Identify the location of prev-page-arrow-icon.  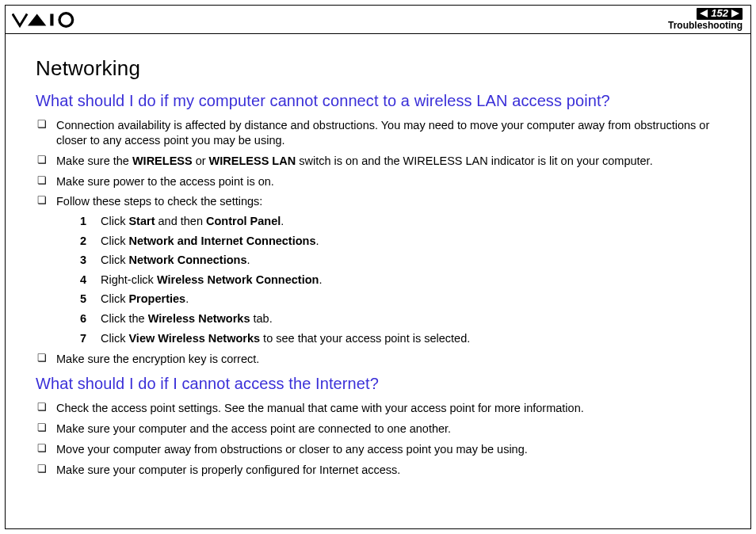
(704, 13).